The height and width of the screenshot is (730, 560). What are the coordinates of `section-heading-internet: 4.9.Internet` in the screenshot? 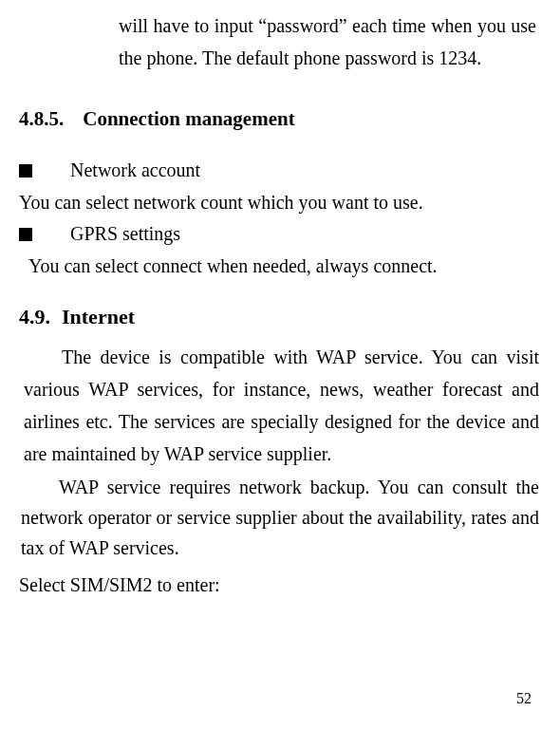 It's located at (280, 317).